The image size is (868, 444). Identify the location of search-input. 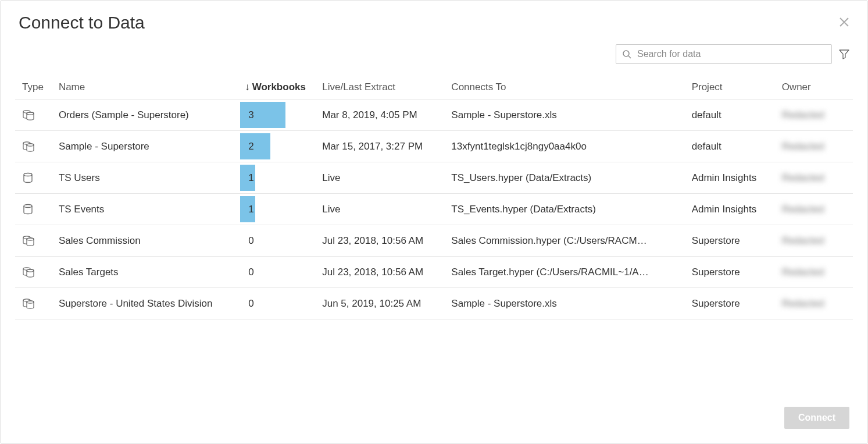
(731, 54).